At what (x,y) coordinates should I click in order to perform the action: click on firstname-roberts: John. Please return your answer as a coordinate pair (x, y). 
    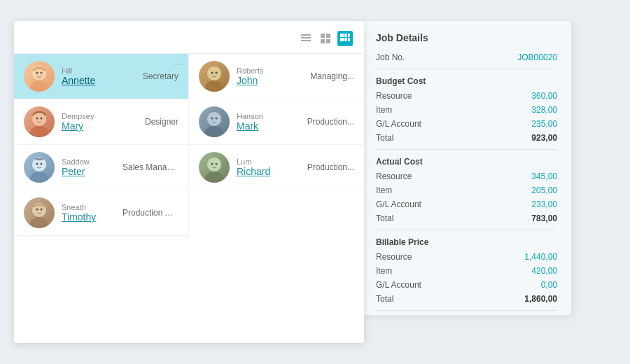
    Looking at the image, I should click on (273, 80).